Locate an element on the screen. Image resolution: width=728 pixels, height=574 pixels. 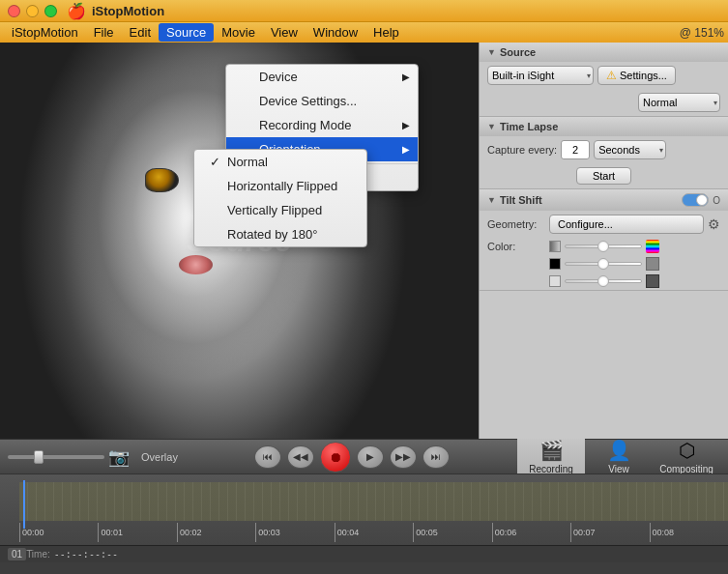
timecode-value: --:--:--:-- is located at coordinates (86, 555).